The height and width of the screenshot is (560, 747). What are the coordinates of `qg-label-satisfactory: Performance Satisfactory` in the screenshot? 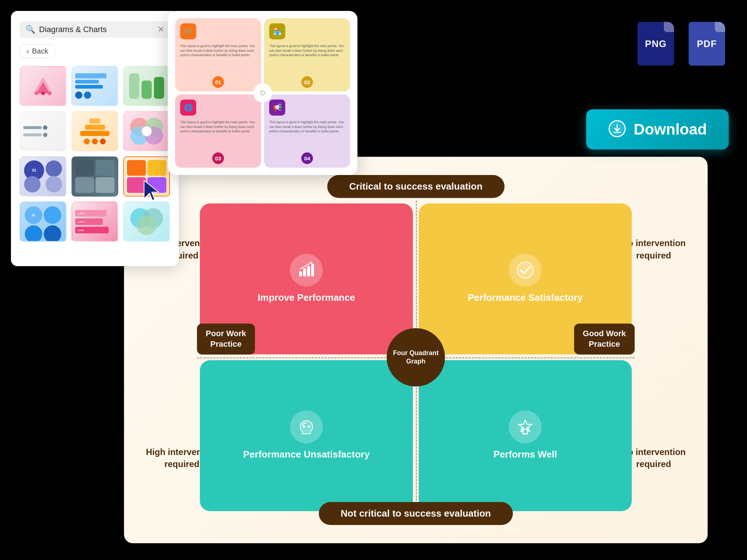 It's located at (525, 298).